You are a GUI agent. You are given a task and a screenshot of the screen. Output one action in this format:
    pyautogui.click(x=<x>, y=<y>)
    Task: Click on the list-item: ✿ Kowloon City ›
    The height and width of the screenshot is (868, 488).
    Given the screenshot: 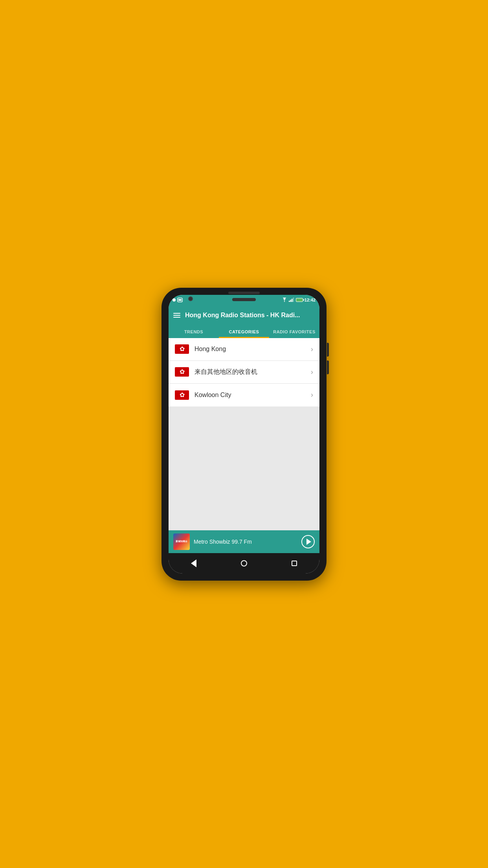 What is the action you would take?
    pyautogui.click(x=244, y=395)
    